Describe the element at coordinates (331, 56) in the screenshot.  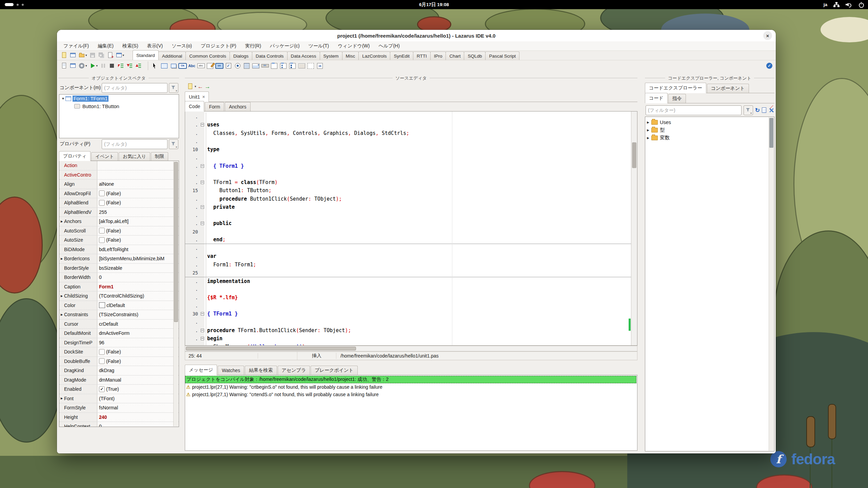
I see `palette-tab: System` at that location.